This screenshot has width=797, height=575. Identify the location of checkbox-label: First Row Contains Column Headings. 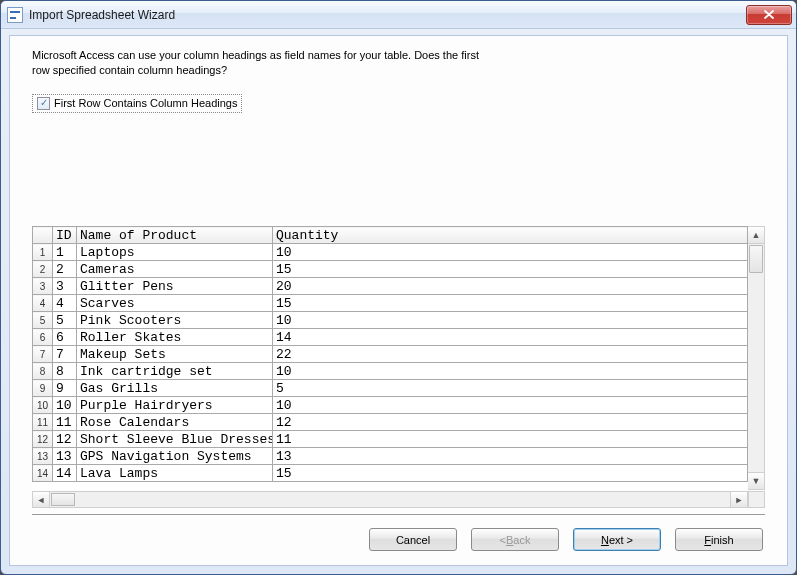
(146, 103).